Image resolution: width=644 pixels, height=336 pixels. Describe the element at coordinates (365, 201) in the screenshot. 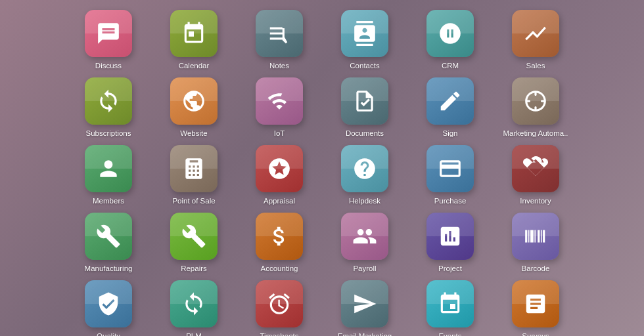

I see `app-label-helpdesk: Helpdesk` at that location.